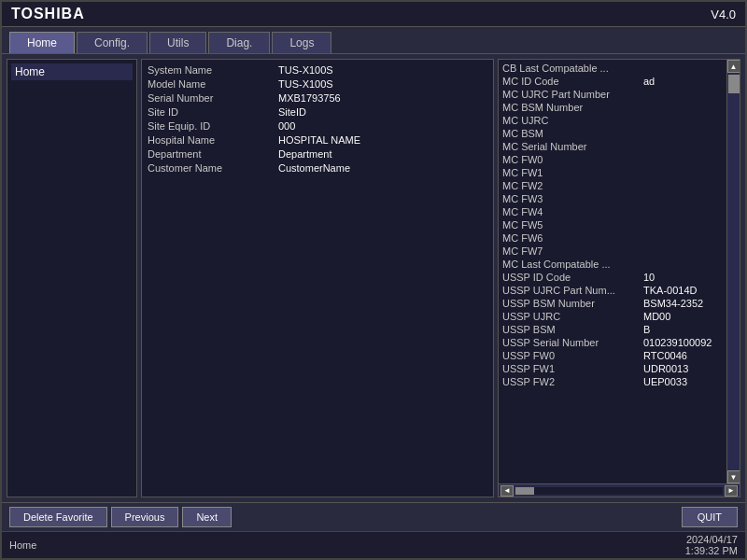  What do you see at coordinates (72, 278) in the screenshot?
I see `sidebar: Home` at bounding box center [72, 278].